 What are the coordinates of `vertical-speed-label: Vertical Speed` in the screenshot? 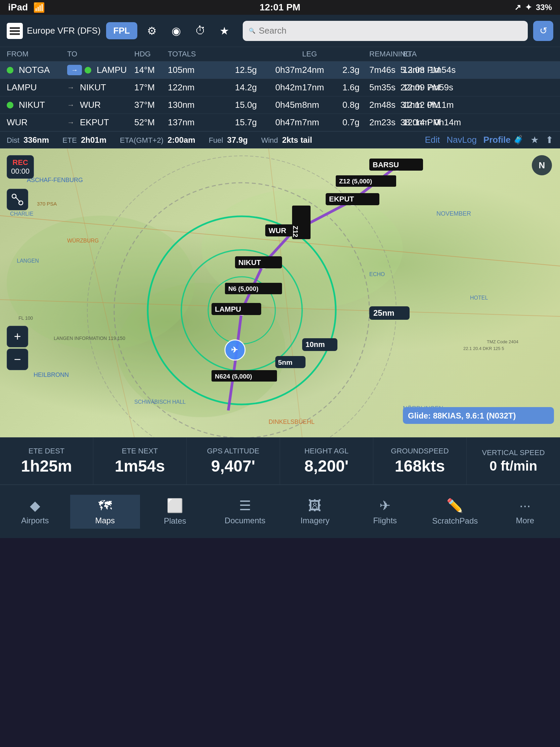 It's located at (513, 453).